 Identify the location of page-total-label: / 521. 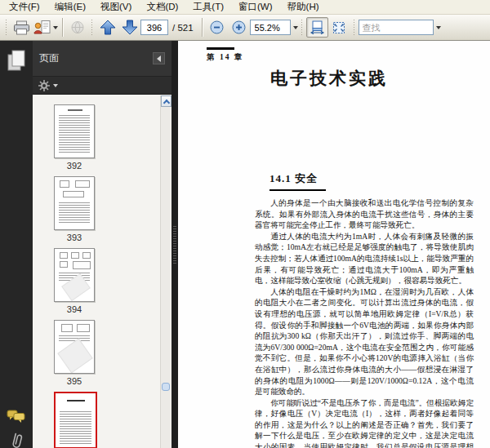
(183, 28).